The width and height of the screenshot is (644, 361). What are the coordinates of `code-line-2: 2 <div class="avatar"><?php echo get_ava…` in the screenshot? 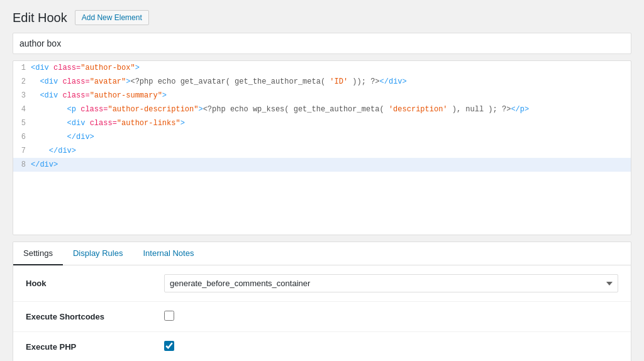 It's located at (322, 82).